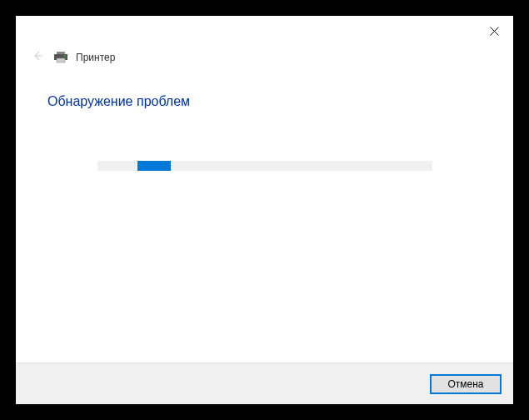 The height and width of the screenshot is (420, 529). I want to click on progress-indicator, so click(154, 166).